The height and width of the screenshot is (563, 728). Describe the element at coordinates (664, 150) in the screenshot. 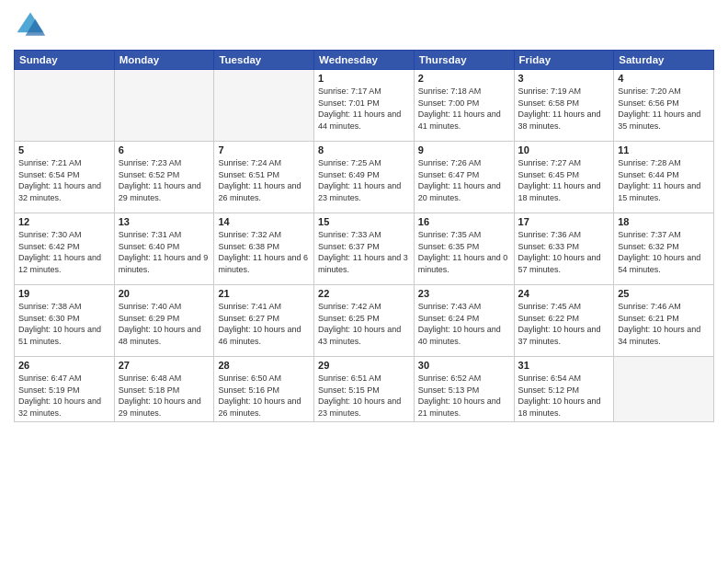

I see `day-number: 11` at that location.